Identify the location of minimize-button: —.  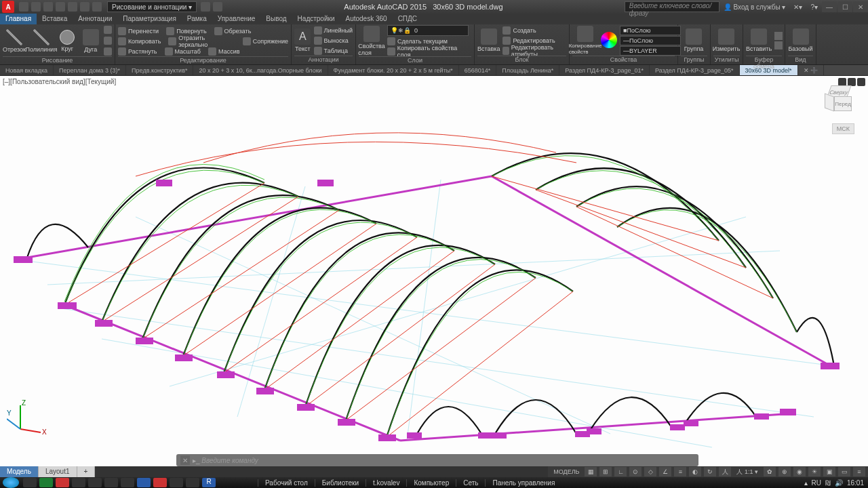
(829, 7).